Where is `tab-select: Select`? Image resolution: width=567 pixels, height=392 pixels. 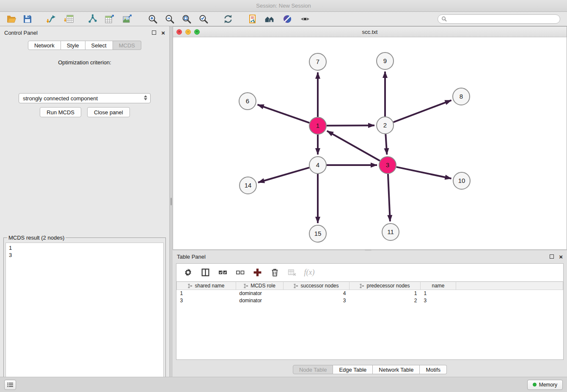 tab-select: Select is located at coordinates (99, 45).